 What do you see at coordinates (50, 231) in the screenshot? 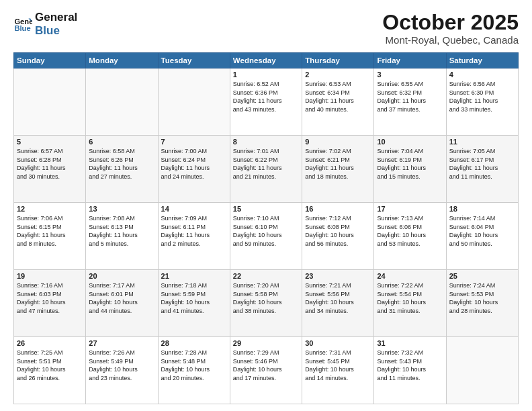
I see `day-info: Sunrise: 7:06 AM Sunset: 6:15 PM Dayligh…` at bounding box center [50, 231].